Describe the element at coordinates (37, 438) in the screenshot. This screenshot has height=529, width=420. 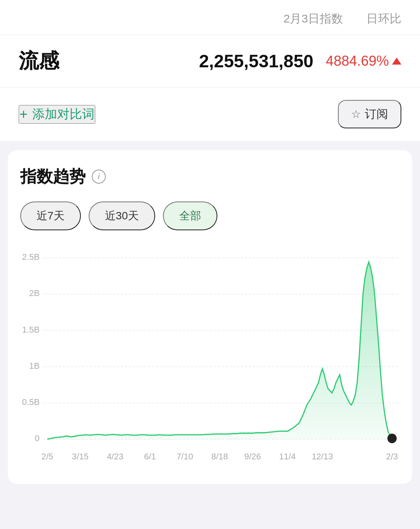
I see `svg-text: 0` at that location.